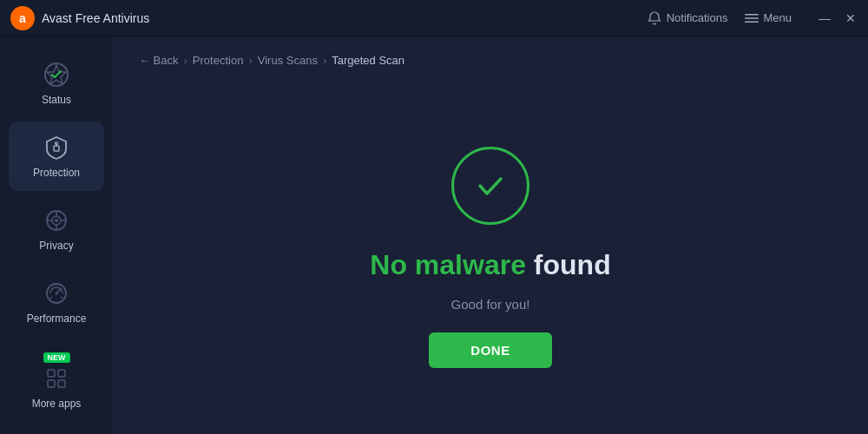 The image size is (868, 434). What do you see at coordinates (434, 18) in the screenshot?
I see `titlebar: a Avast Free Antivirus Notifications Men…` at bounding box center [434, 18].